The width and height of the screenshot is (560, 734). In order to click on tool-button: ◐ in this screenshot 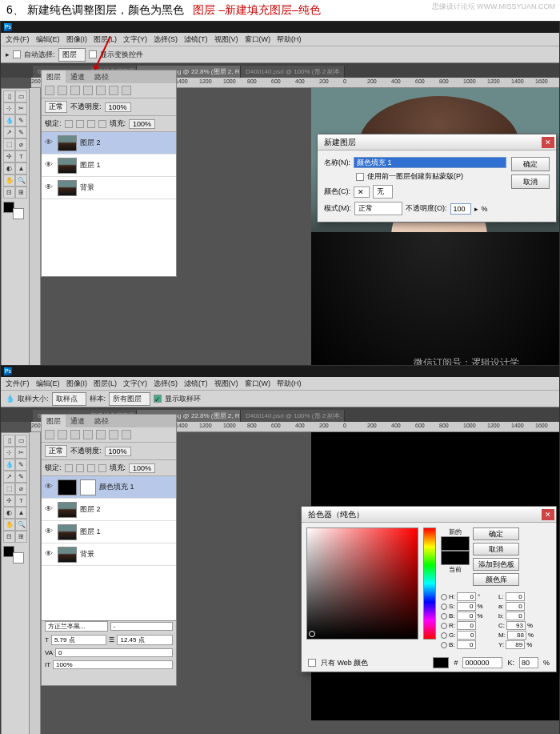, I will do `click(10, 168)`.